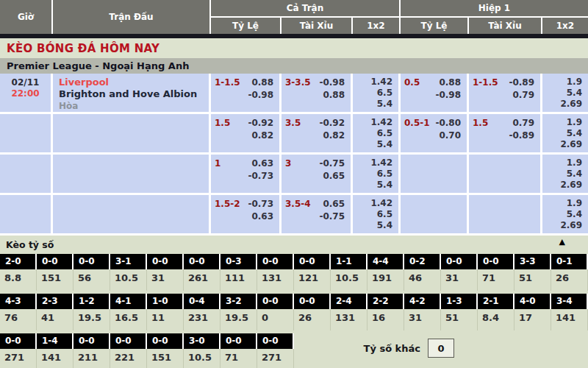 Image resolution: width=588 pixels, height=368 pixels. I want to click on odd-bottom: 0.70, so click(434, 135).